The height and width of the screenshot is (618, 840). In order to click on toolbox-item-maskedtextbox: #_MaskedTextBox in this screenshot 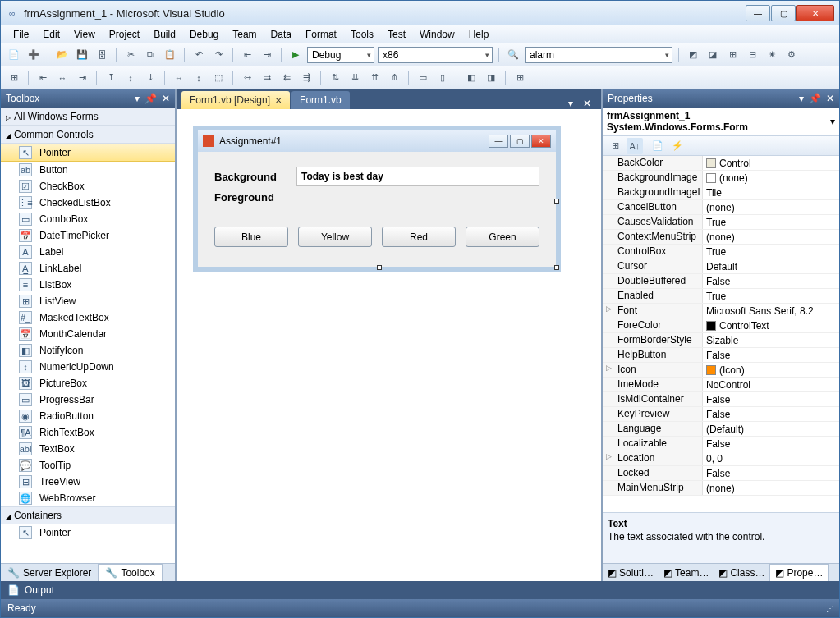, I will do `click(88, 318)`.